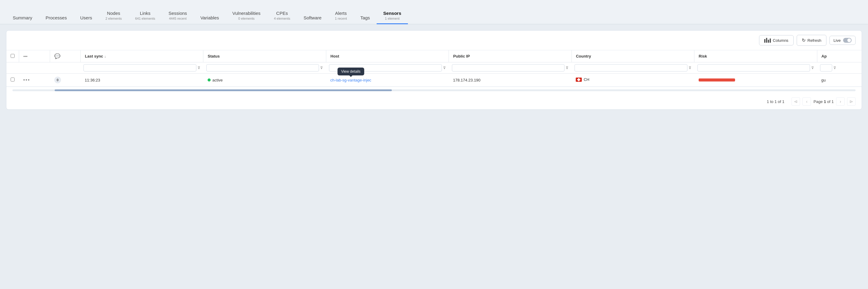  What do you see at coordinates (114, 19) in the screenshot?
I see `tab-nodes-sub: 2 elements` at bounding box center [114, 19].